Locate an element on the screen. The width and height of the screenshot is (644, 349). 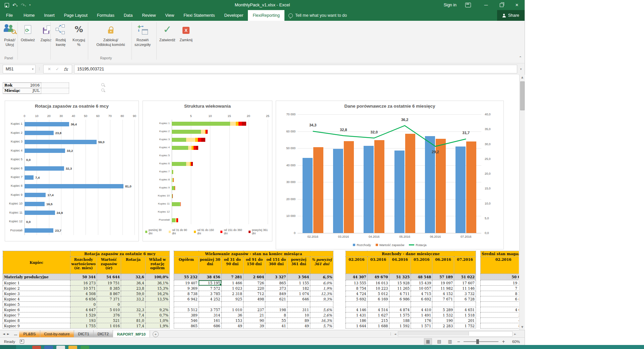
enter-icon: ✓ is located at coordinates (57, 69).